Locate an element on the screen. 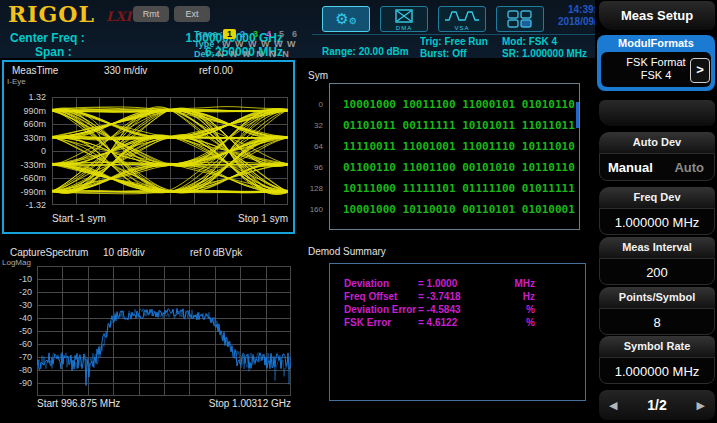  trace-det-6: N is located at coordinates (286, 54).